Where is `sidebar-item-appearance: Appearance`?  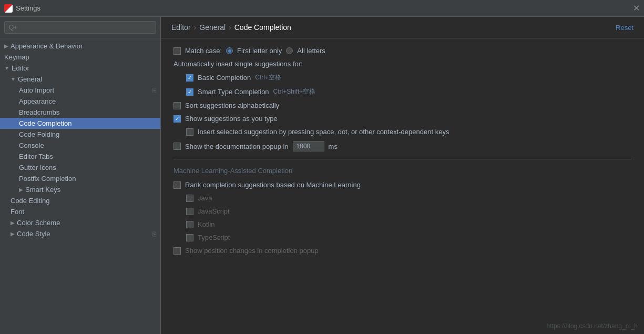 sidebar-item-appearance: Appearance is located at coordinates (80, 101).